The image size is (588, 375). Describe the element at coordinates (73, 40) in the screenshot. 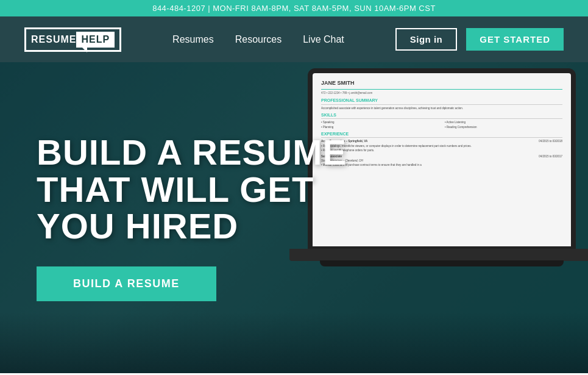

I see `logo: RESUME HELP` at that location.